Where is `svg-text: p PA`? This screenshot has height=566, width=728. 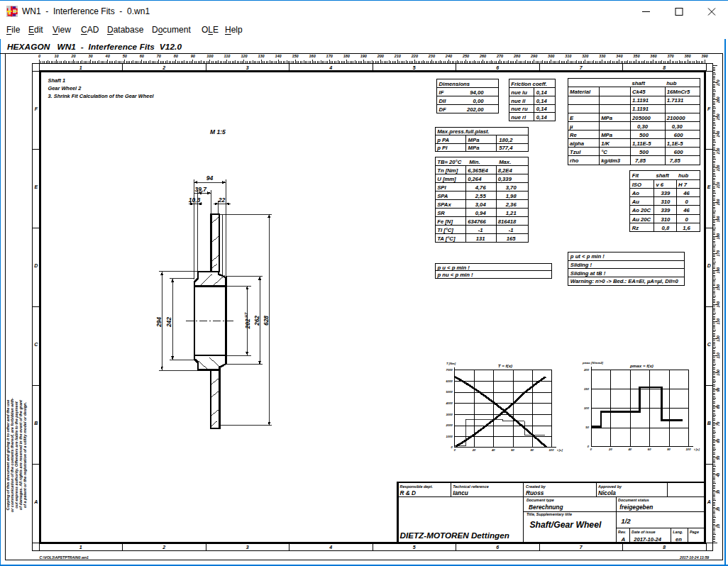 svg-text: p PA is located at coordinates (443, 140).